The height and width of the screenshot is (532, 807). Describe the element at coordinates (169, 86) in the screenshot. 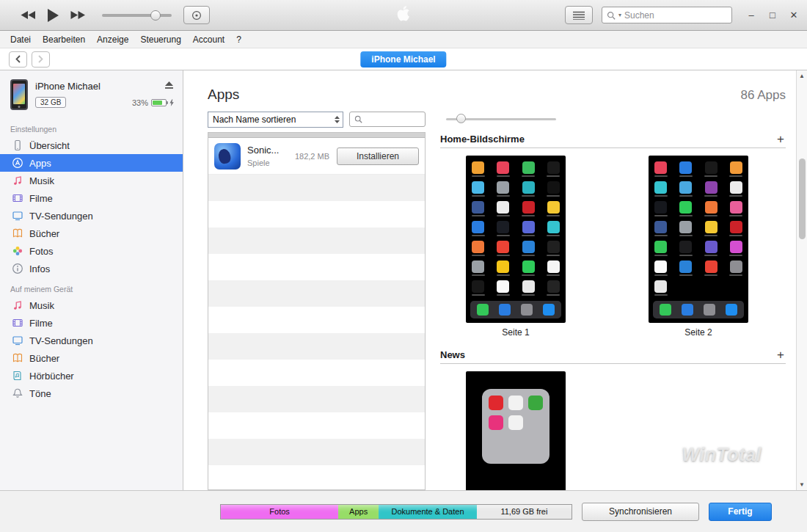

I see `eject-button` at that location.